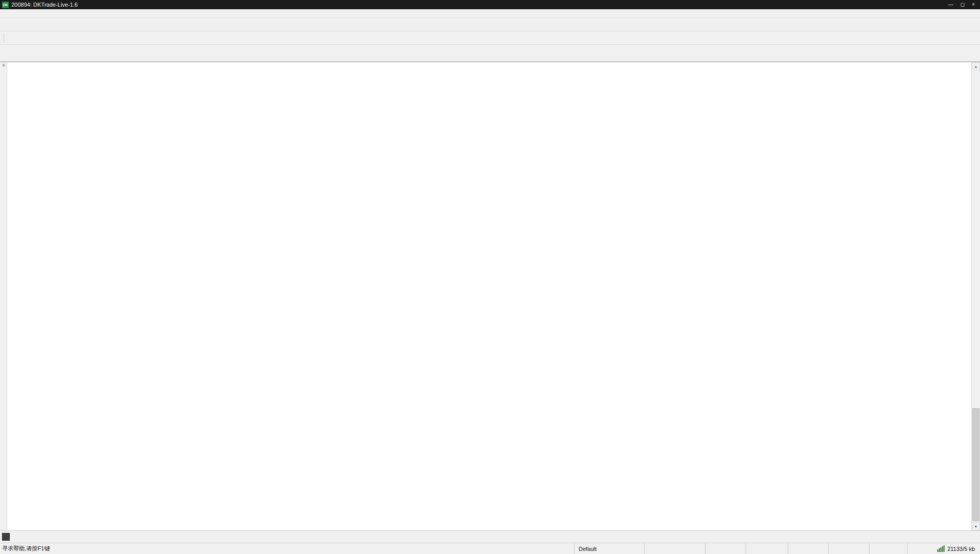 Image resolution: width=980 pixels, height=554 pixels. Describe the element at coordinates (976, 526) in the screenshot. I see `scroll-down-icon: ▼` at that location.